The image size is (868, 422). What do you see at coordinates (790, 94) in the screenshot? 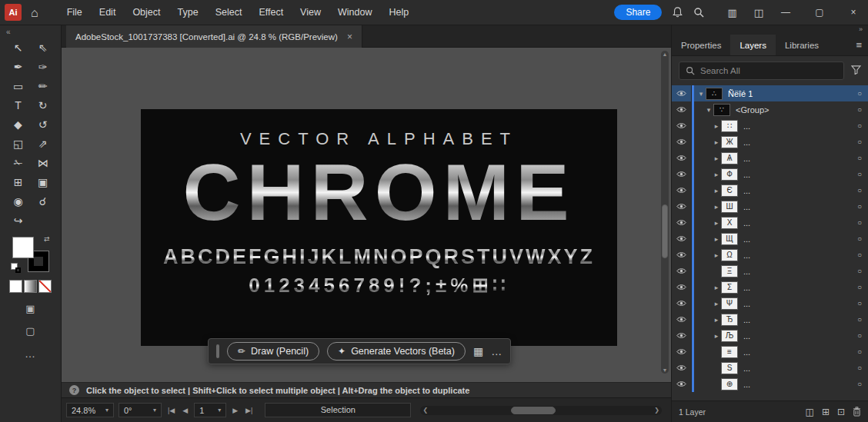
I see `layer-name: Ñëîé 1` at bounding box center [790, 94].